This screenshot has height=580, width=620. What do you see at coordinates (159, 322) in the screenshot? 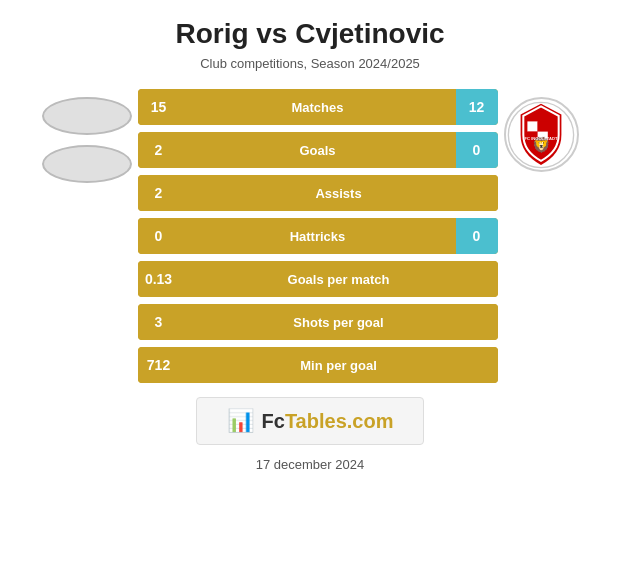
I see `stat-left-value: 3` at bounding box center [159, 322].